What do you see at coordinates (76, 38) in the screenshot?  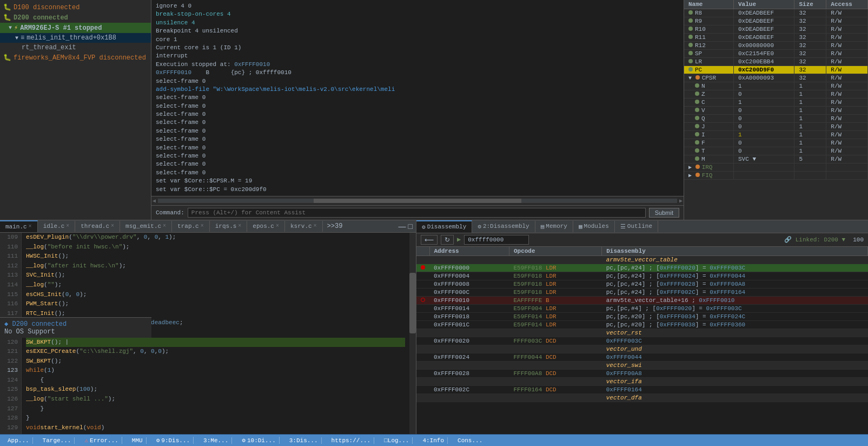 I see `debug-item-melis-init: ▼ ≡ melis_init_thread+0x1B8` at bounding box center [76, 38].